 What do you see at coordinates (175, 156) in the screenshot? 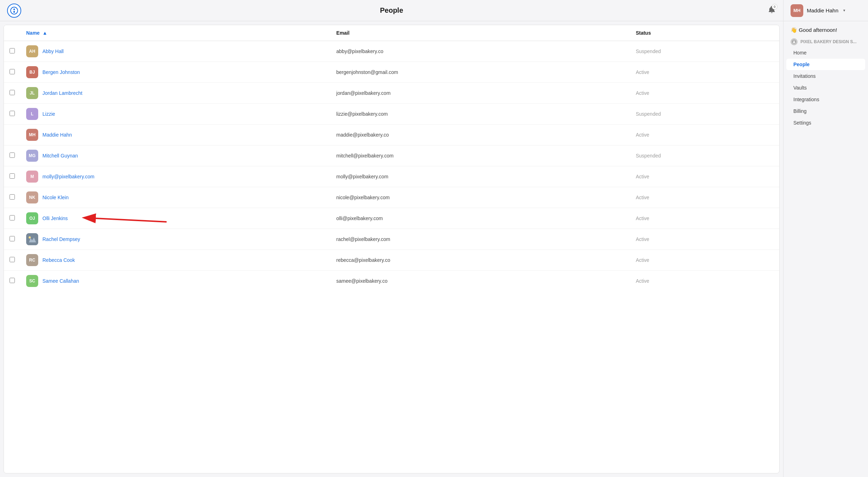
I see `name-cell: MGMitchell Guynan` at bounding box center [175, 156].